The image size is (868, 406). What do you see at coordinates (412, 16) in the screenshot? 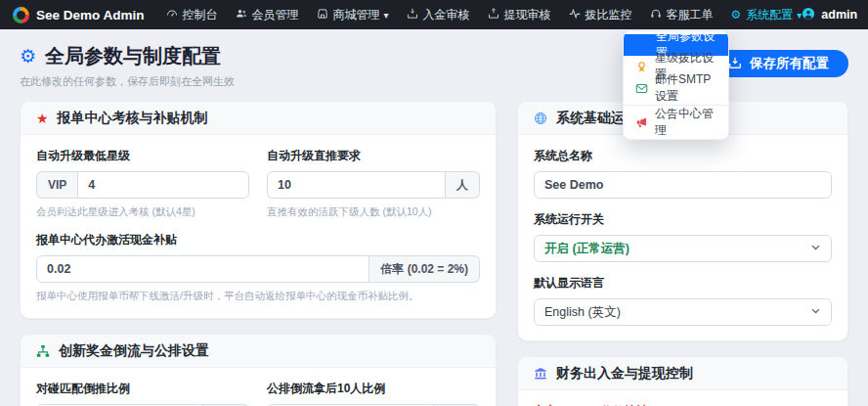
I see `box-arrow-in-down-icon` at bounding box center [412, 16].